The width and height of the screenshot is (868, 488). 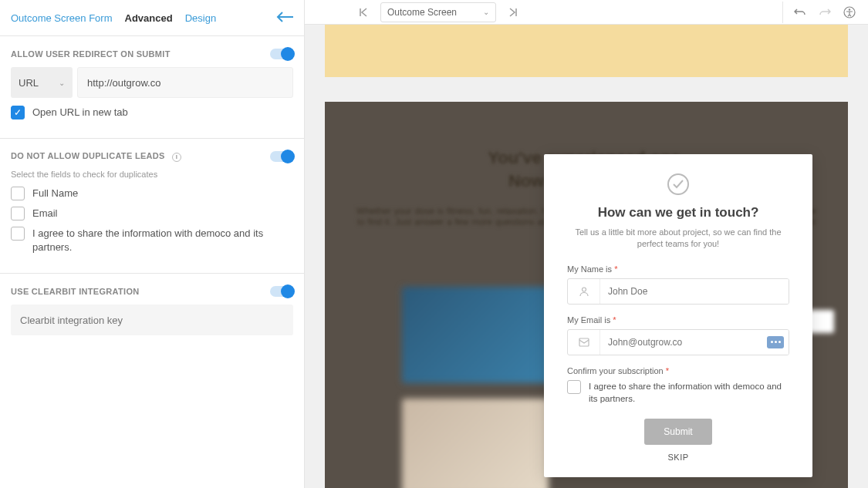 What do you see at coordinates (185, 82) in the screenshot?
I see `redirect-url-input` at bounding box center [185, 82].